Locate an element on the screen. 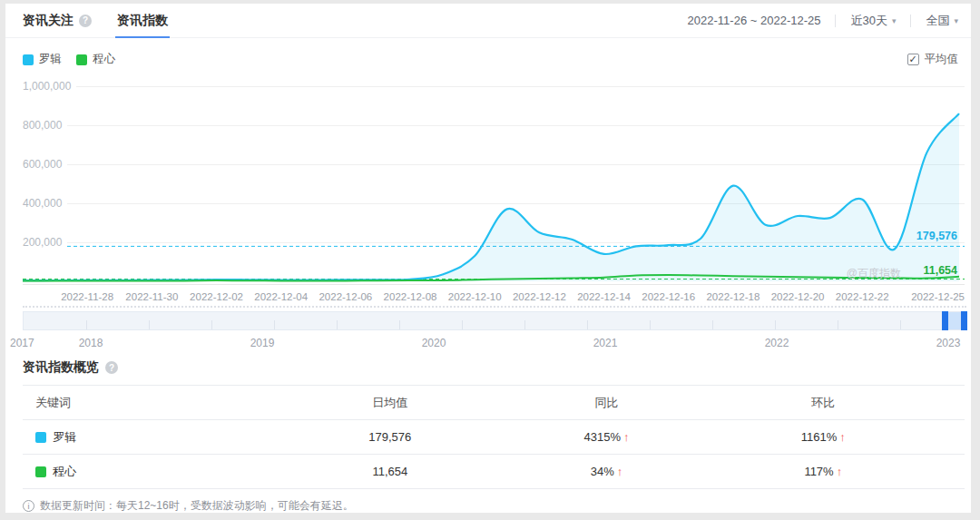 The width and height of the screenshot is (980, 520). timeline-year-label: 2018 is located at coordinates (91, 343).